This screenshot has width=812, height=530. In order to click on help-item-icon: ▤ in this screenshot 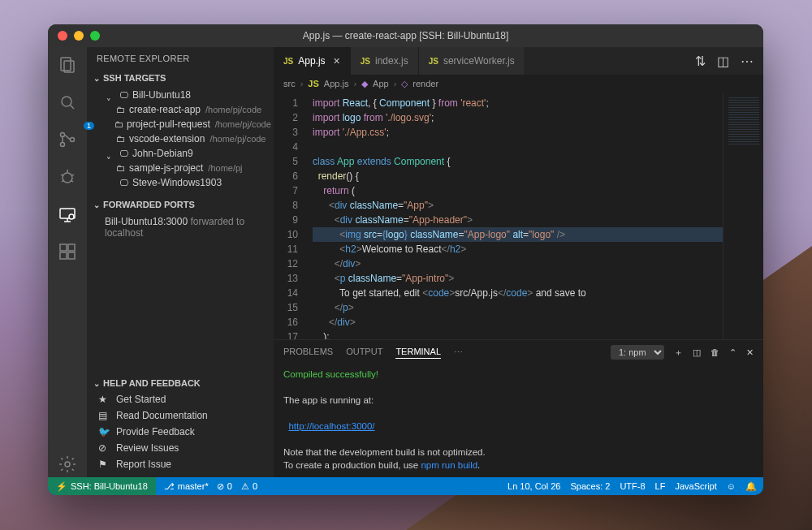, I will do `click(104, 416)`.